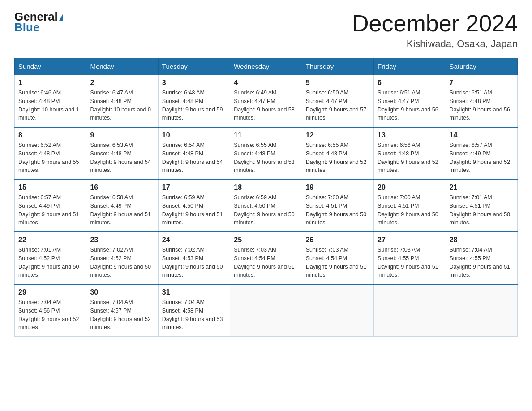 The width and height of the screenshot is (532, 411). I want to click on day-info: Sunrise: 6:56 AM Sunset: 4:48 PM Dayligh…, so click(409, 158).